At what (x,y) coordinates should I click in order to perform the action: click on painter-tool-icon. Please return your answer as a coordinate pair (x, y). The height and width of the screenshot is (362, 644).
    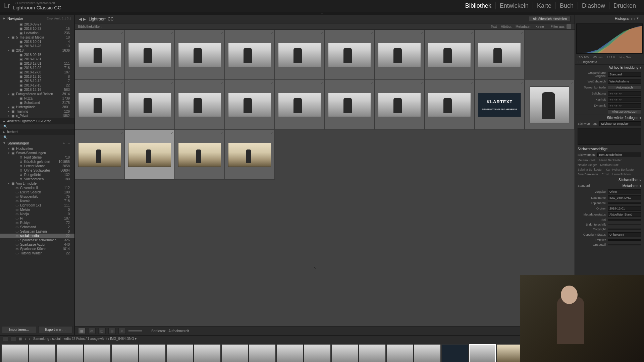
    Looking at the image, I should click on (135, 331).